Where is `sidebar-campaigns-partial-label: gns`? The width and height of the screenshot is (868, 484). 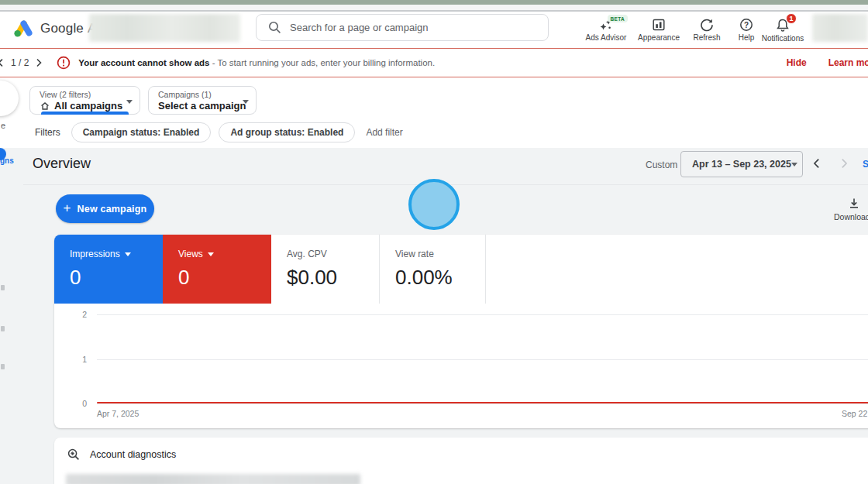
sidebar-campaigns-partial-label: gns is located at coordinates (7, 161).